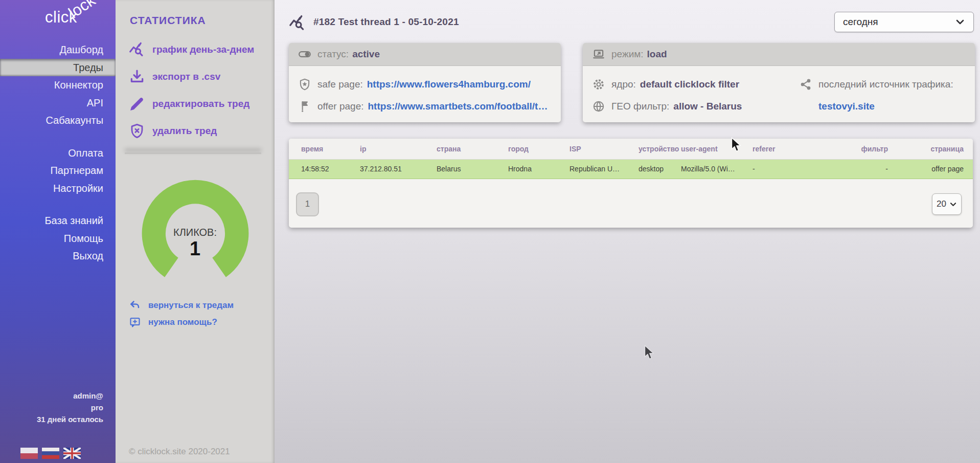 The image size is (980, 463). What do you see at coordinates (29, 453) in the screenshot?
I see `polish-flag-icon` at bounding box center [29, 453].